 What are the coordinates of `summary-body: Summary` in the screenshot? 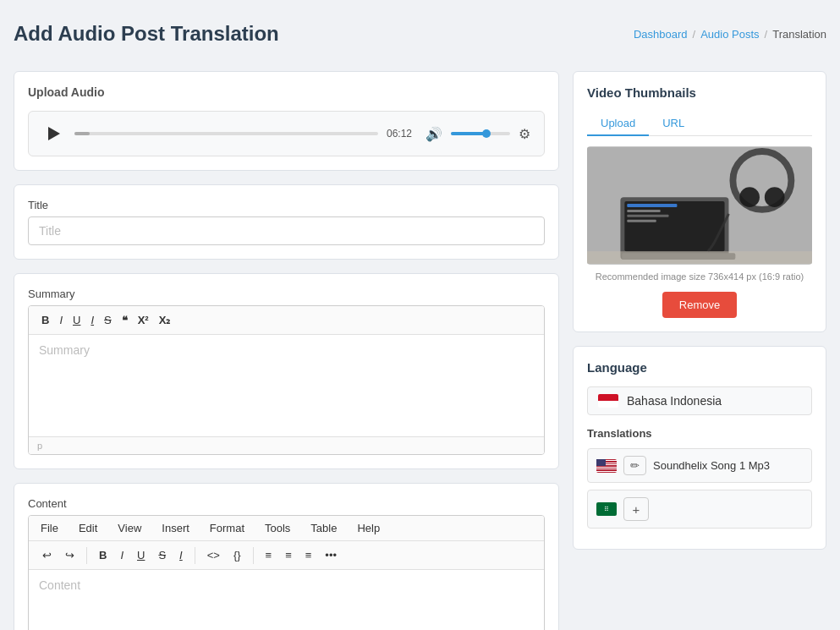 It's located at (286, 386).